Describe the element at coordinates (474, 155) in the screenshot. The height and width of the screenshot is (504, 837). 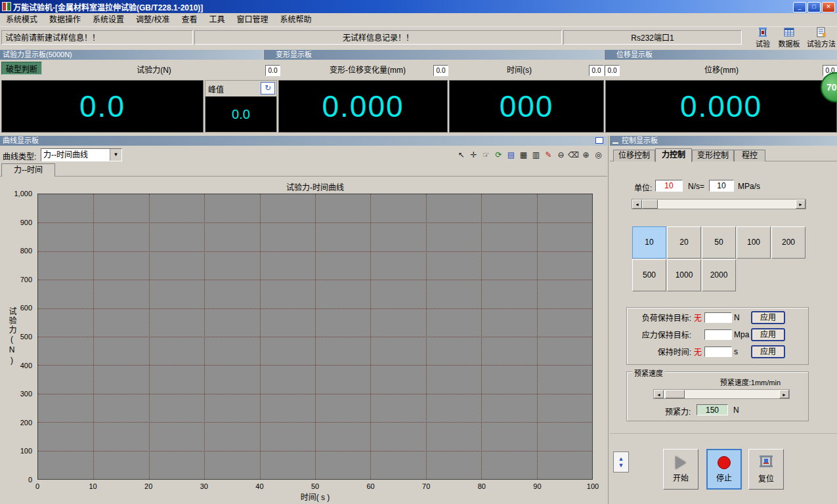
I see `pan-tool-icon: ✛` at that location.